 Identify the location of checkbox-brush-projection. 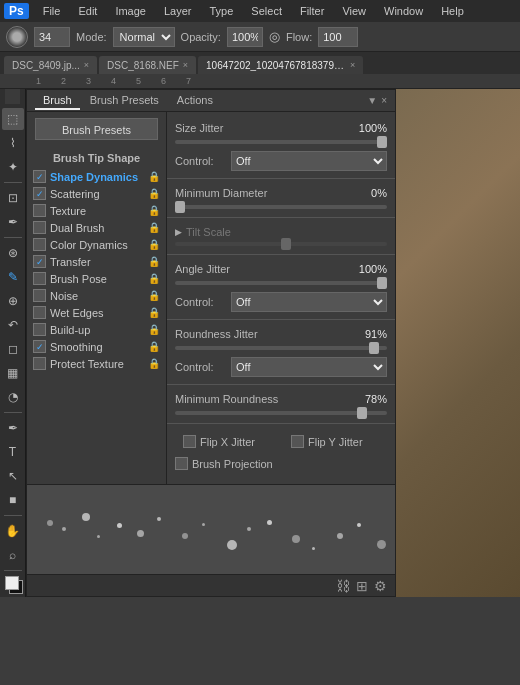
(182, 464).